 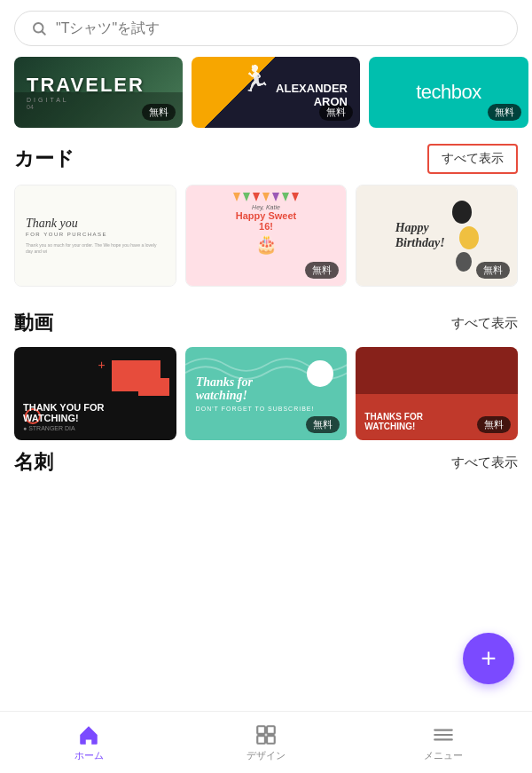 I want to click on thank-you-body: Thank you so much for your order. The We…, so click(x=96, y=248).